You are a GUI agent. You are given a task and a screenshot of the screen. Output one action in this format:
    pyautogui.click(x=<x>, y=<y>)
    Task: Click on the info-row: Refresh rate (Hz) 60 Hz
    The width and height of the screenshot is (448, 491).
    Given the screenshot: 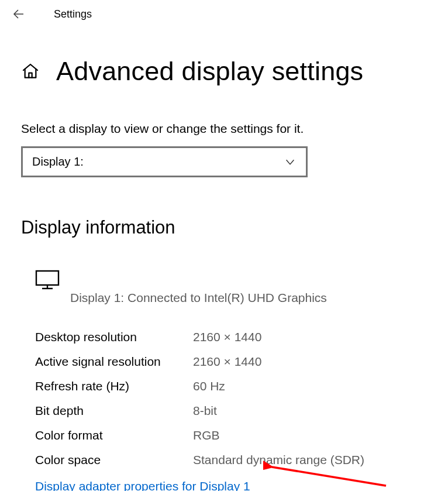 What is the action you would take?
    pyautogui.click(x=231, y=386)
    